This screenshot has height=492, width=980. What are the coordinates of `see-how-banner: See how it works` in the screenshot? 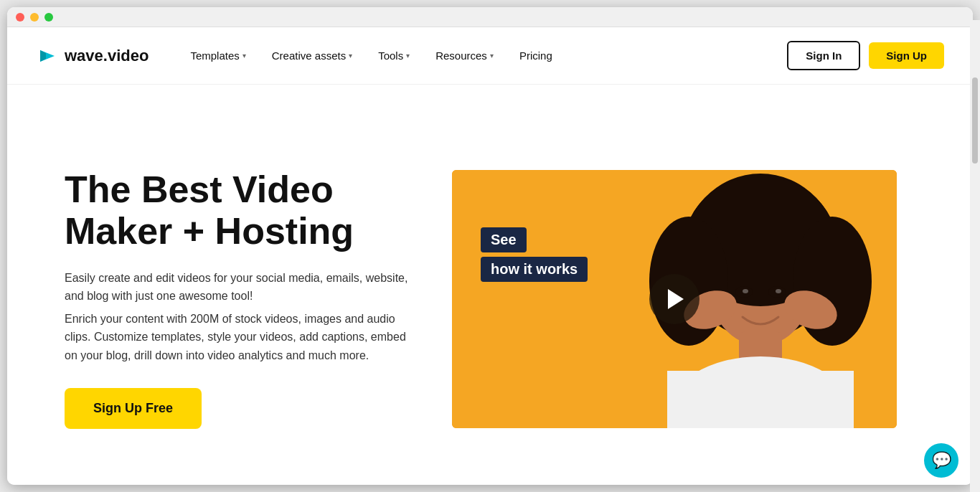 It's located at (534, 255).